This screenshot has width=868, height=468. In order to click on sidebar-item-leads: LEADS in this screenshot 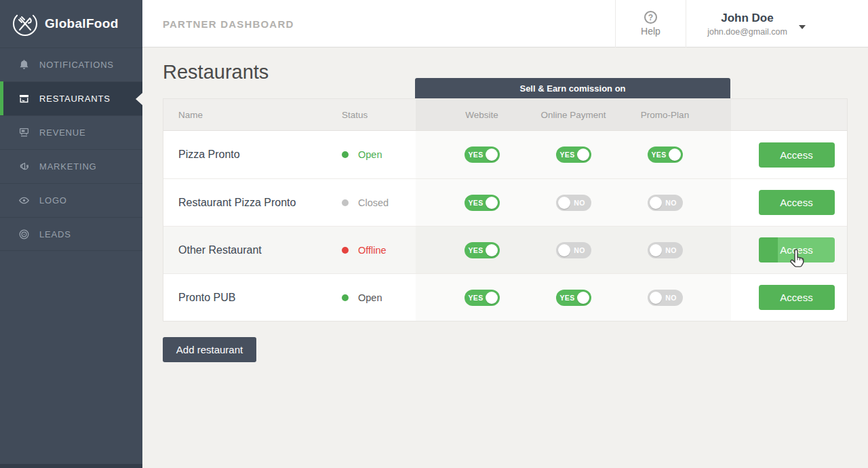, I will do `click(71, 234)`.